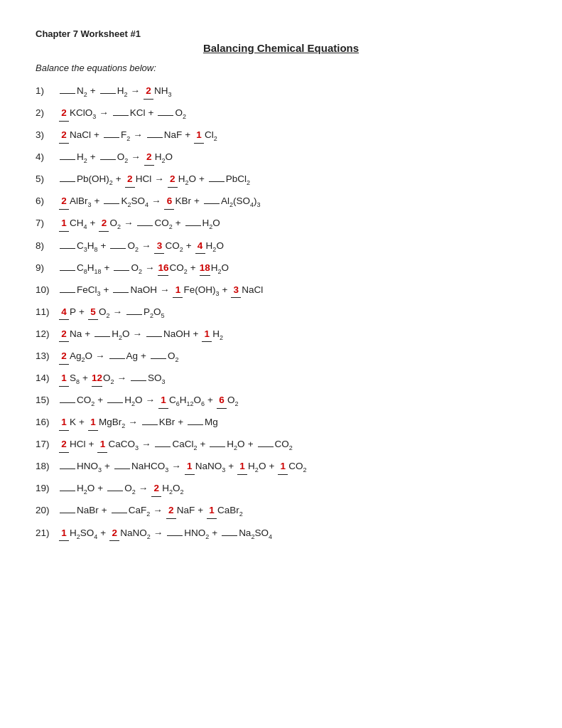 This screenshot has height=728, width=562. I want to click on equation-16: 16) 1 K + 1 MgBr2 → KBr + Mg, so click(281, 422).